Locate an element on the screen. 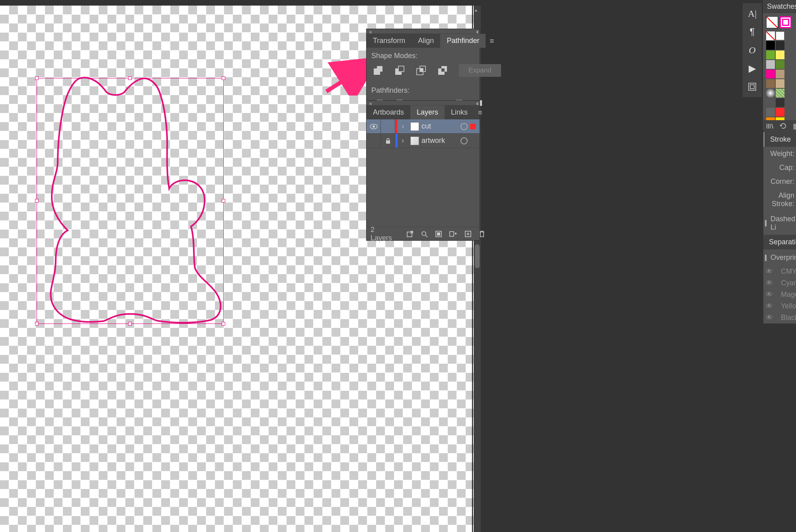 The image size is (796, 532). ink-row-cyan: 👁Cyan is located at coordinates (780, 283).